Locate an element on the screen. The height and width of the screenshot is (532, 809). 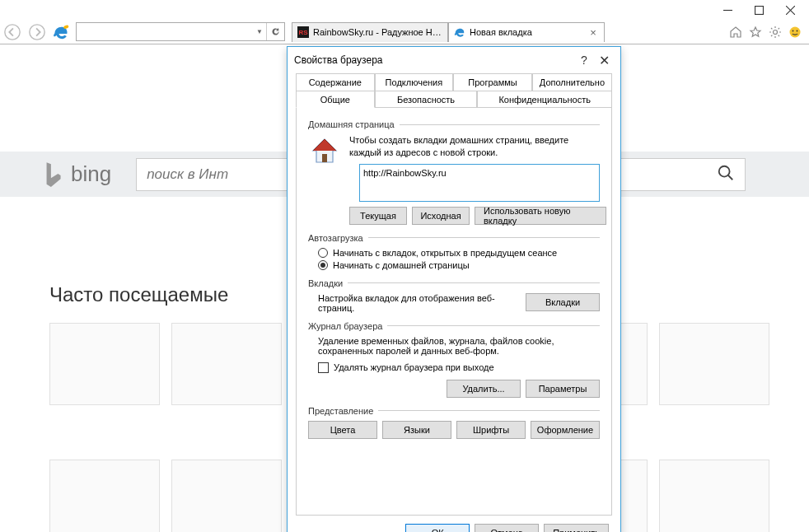
tab-security: Безопасность is located at coordinates (427, 99).